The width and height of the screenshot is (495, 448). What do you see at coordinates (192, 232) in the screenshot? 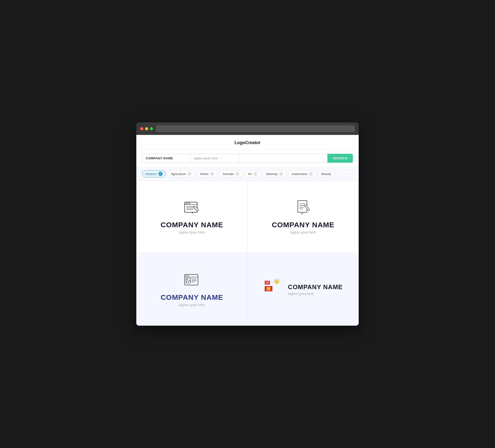
I see `tagline-1: tagline goes here` at bounding box center [192, 232].